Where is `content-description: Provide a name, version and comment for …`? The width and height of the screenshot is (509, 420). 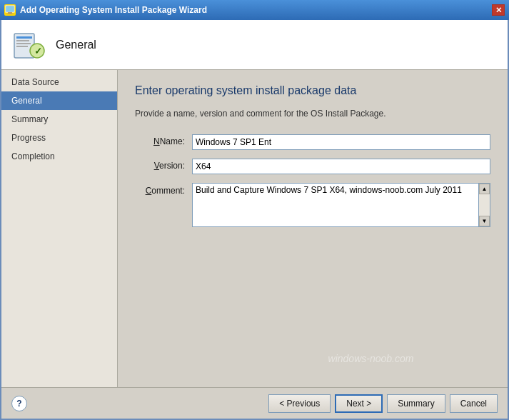 content-description: Provide a name, version and comment for … is located at coordinates (313, 114).